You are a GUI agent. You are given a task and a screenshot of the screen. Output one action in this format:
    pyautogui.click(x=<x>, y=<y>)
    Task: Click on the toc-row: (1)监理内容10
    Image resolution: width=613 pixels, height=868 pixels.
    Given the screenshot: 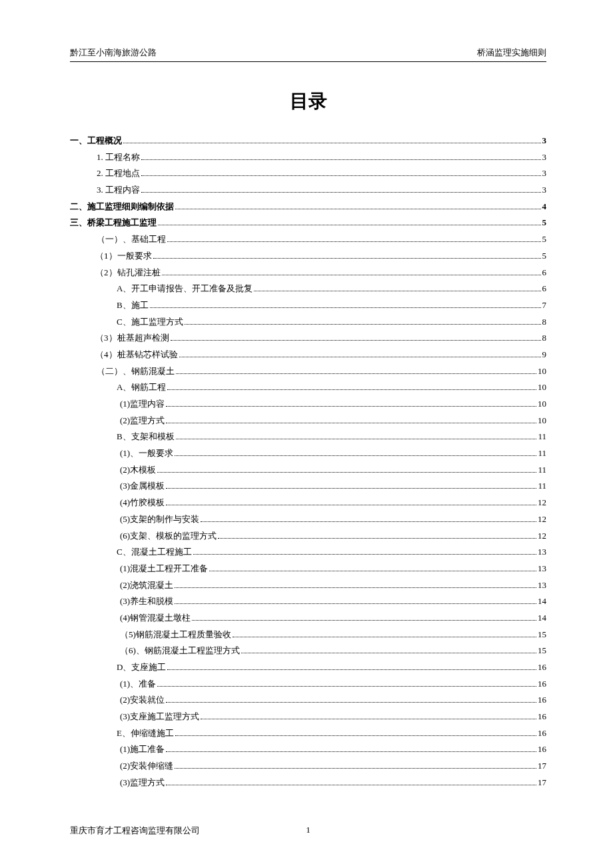 What is the action you would take?
    pyautogui.click(x=308, y=404)
    